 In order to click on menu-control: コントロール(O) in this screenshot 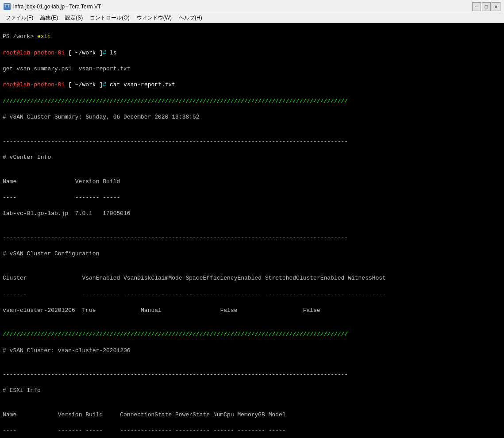, I will do `click(110, 18)`.